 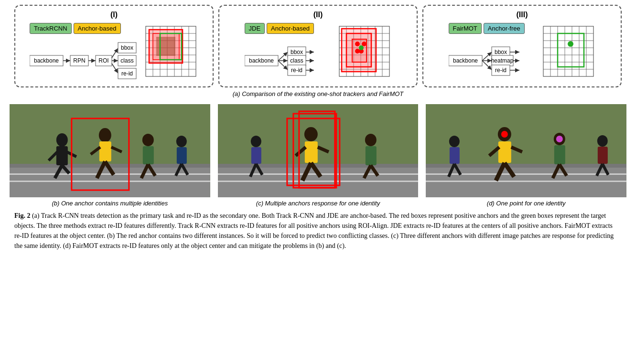 What do you see at coordinates (318, 203) in the screenshot?
I see `photo-caption-c: (c) Multiple anchors response for one id…` at bounding box center [318, 203].